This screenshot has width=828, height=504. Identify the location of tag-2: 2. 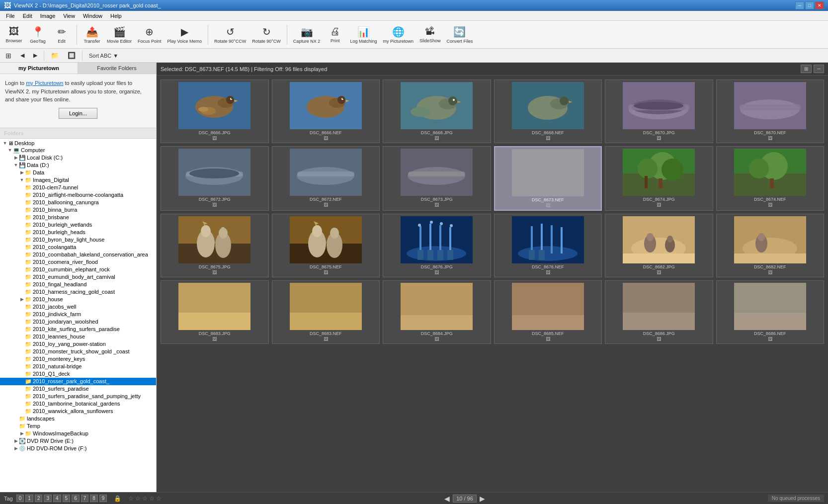
(39, 498).